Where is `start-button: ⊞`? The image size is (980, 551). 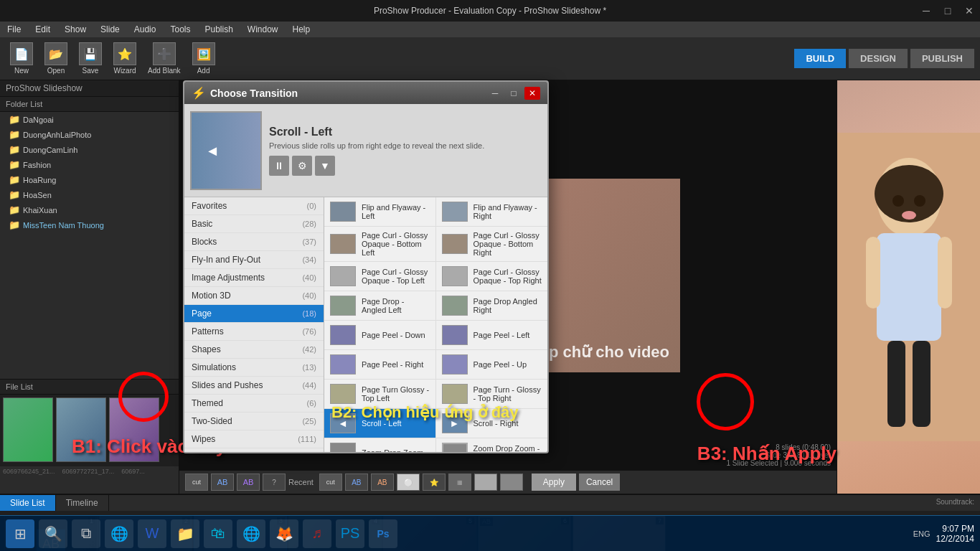
start-button: ⊞ is located at coordinates (20, 534).